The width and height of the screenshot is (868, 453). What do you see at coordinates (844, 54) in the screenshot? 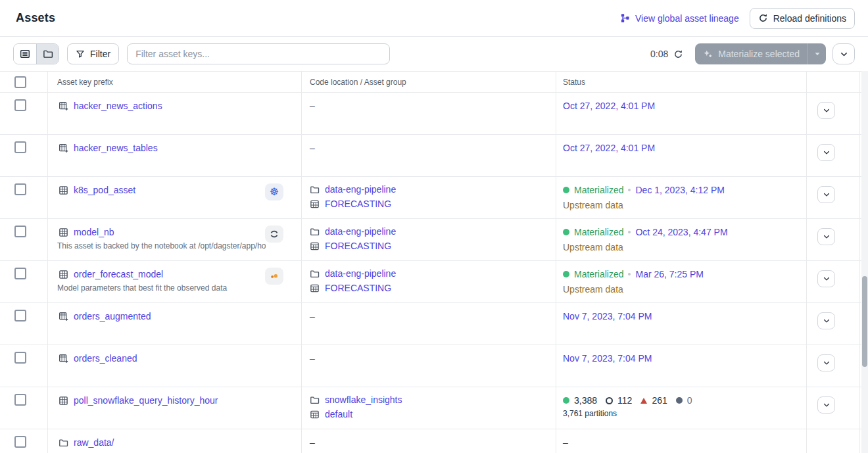
I see `toolbar-more-button` at bounding box center [844, 54].